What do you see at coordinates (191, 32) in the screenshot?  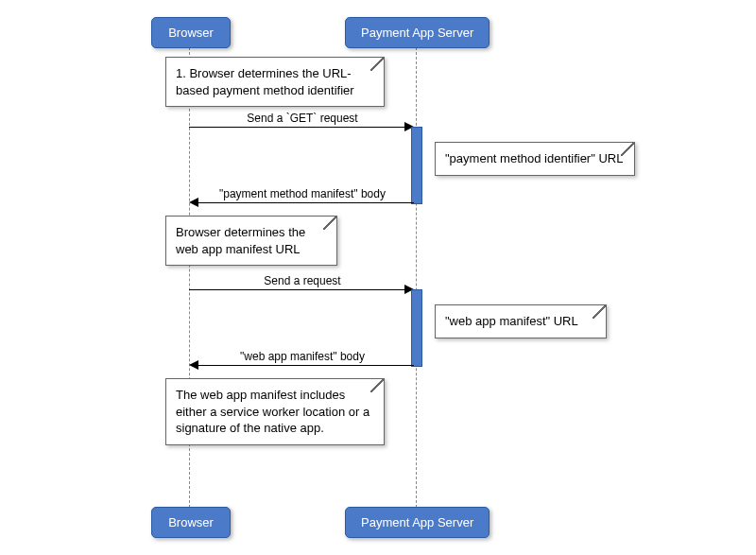 I see `participant-browser-top: Browser` at bounding box center [191, 32].